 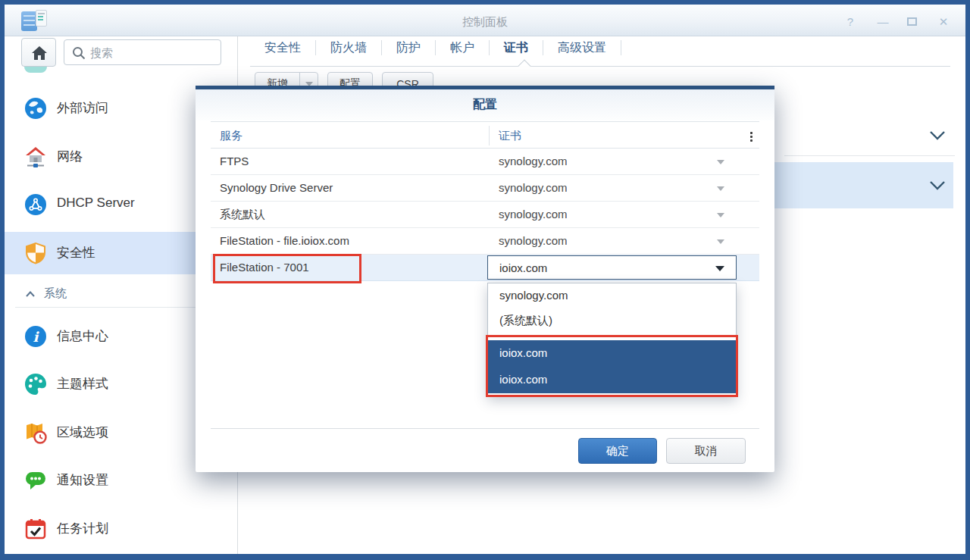 I want to click on globe-icon, so click(x=36, y=108).